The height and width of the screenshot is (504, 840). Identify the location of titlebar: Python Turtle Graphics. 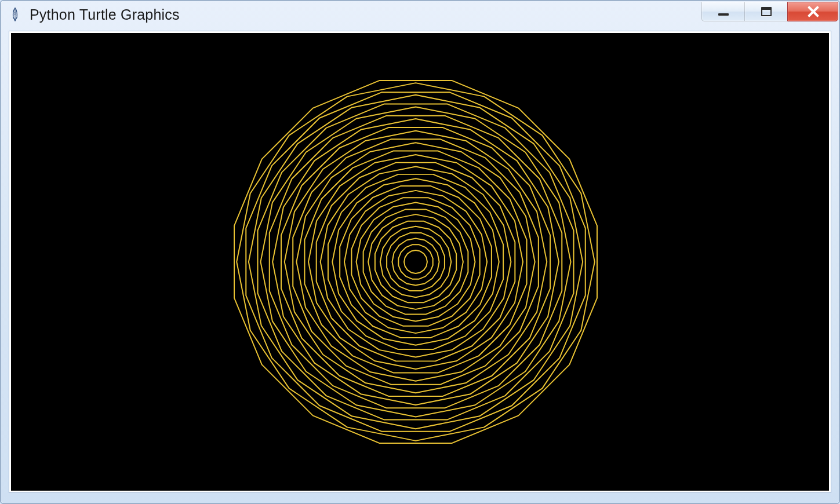
(420, 14).